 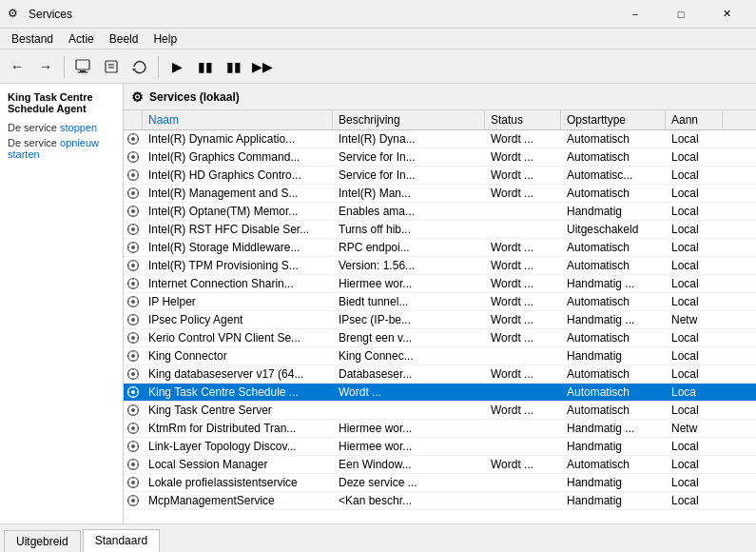 What do you see at coordinates (409, 410) in the screenshot?
I see `service-beschrijving` at bounding box center [409, 410].